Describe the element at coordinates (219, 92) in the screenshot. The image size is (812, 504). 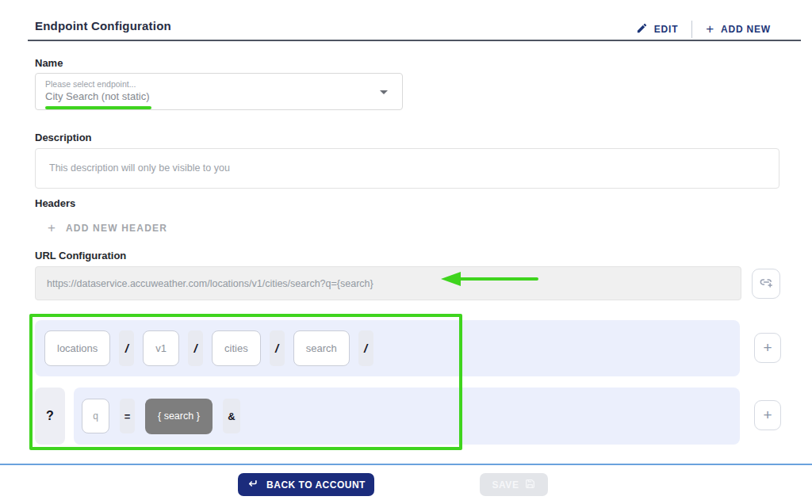
I see `endpoint-select: Please select endpoint... City Search (n…` at that location.